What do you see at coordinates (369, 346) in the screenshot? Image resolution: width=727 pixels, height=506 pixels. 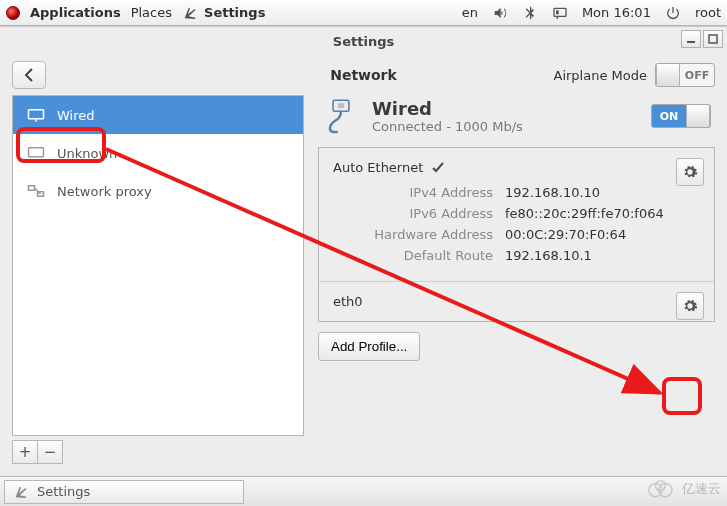 I see `add-profile-button: Add Profile...` at bounding box center [369, 346].